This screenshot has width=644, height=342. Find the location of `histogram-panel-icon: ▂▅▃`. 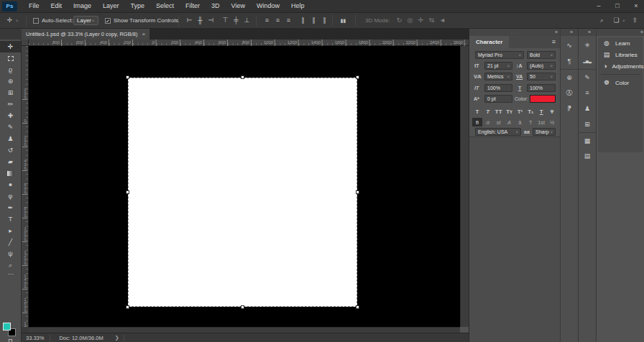

histogram-panel-icon: ▂▅▃ is located at coordinates (587, 61).